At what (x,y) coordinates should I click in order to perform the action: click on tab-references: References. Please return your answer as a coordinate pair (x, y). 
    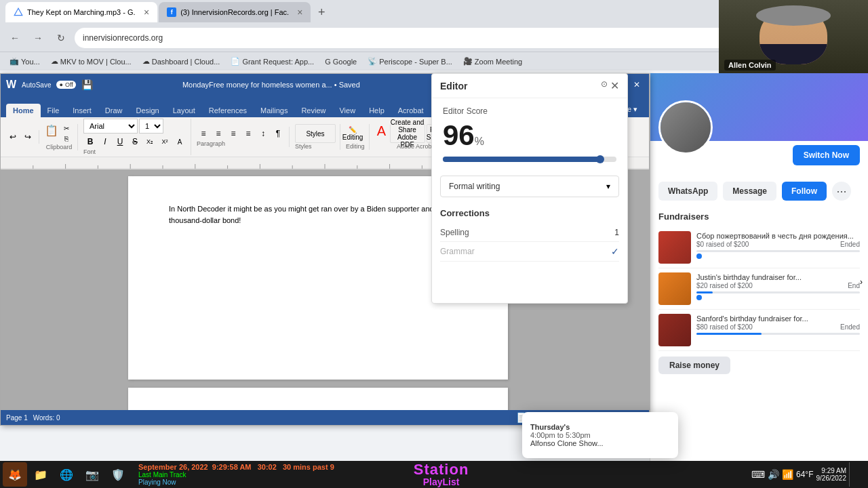
    Looking at the image, I should click on (228, 110).